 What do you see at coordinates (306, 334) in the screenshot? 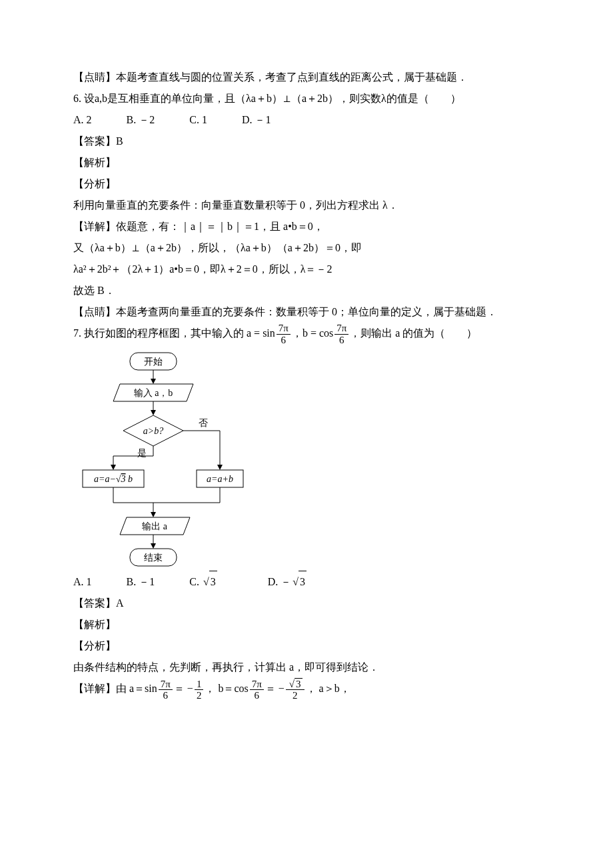
I see `q7-stem: 7. 执行如图的程序框图，其中输入的 a = sin7π6，b = cos7π6…` at bounding box center [306, 334].